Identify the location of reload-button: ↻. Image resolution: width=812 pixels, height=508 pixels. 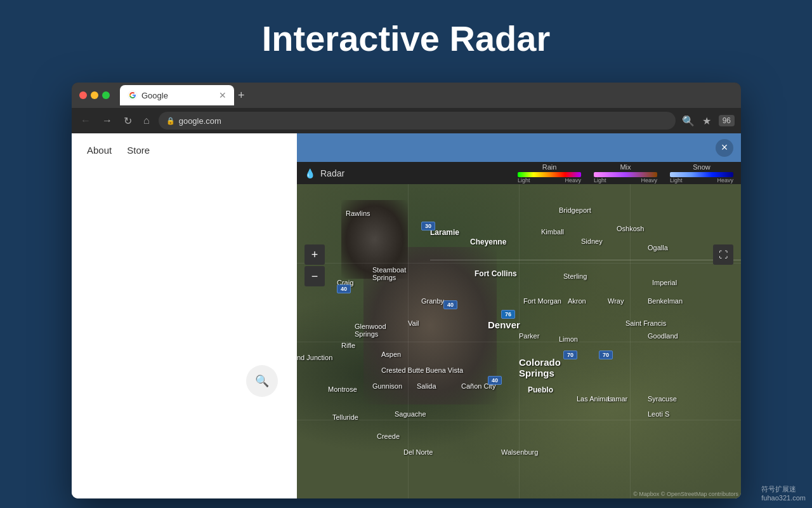
(128, 121).